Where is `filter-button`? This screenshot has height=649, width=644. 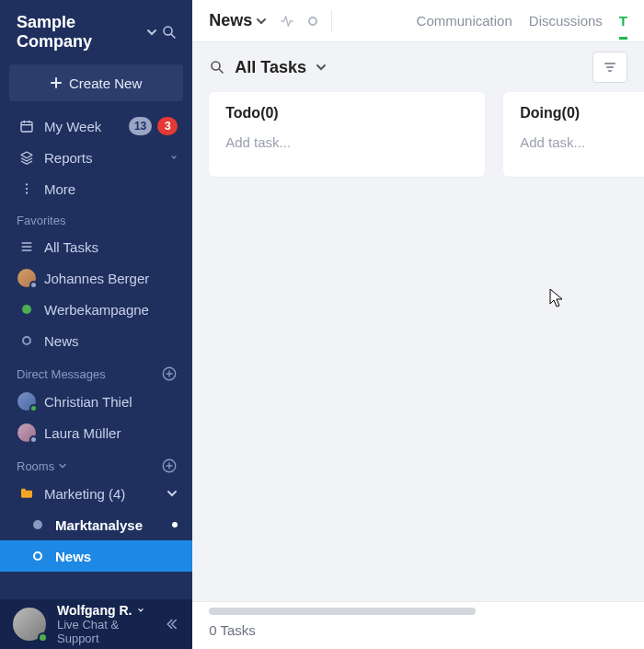
filter-button is located at coordinates (610, 67).